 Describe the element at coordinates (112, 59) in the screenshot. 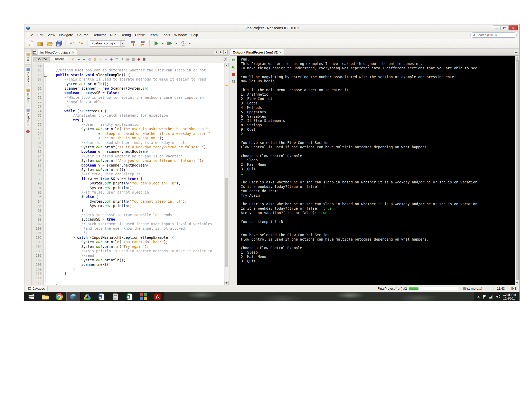

I see `toggle-bookmark-icon: ◆` at that location.